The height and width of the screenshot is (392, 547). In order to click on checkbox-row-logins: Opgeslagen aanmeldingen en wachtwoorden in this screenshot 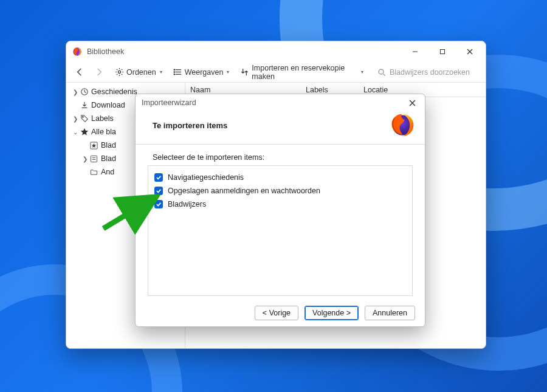, I will do `click(280, 191)`.